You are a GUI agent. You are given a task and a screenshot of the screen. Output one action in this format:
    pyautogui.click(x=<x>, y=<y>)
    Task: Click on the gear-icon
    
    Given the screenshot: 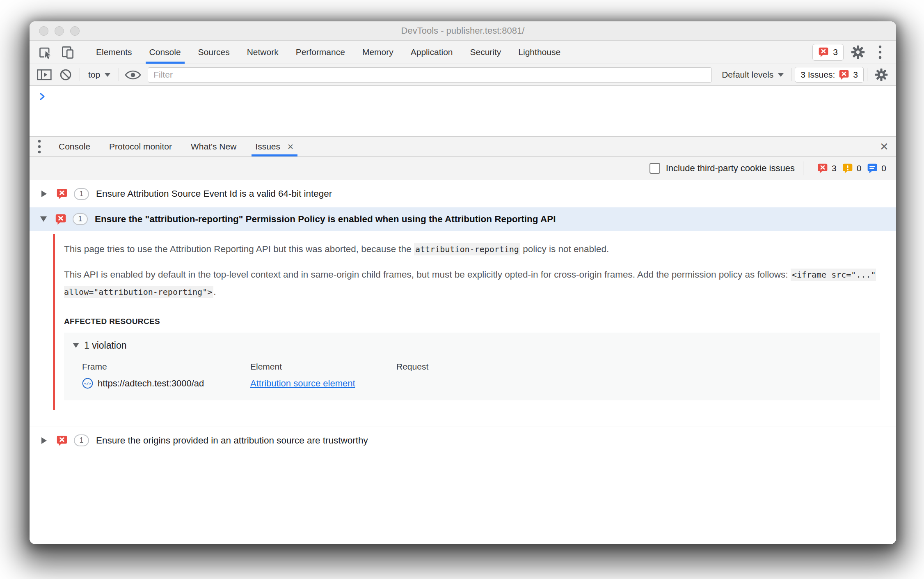 What is the action you would take?
    pyautogui.click(x=858, y=52)
    